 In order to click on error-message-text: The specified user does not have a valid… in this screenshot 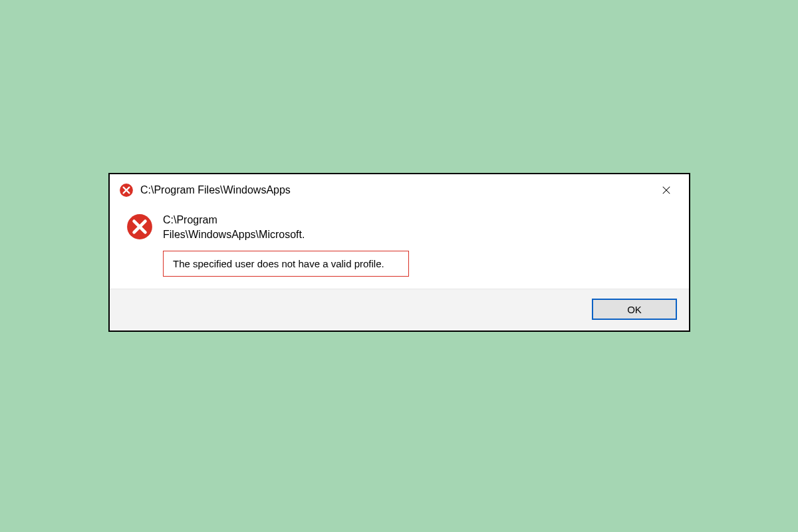, I will do `click(279, 263)`.